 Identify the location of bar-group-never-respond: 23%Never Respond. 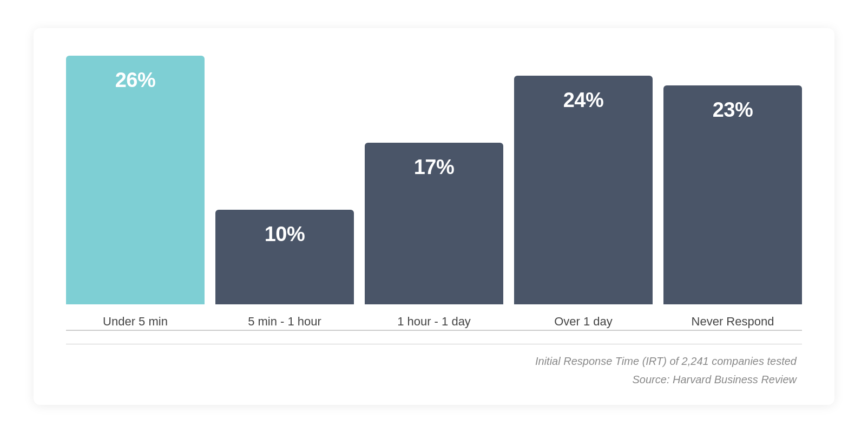
(733, 190).